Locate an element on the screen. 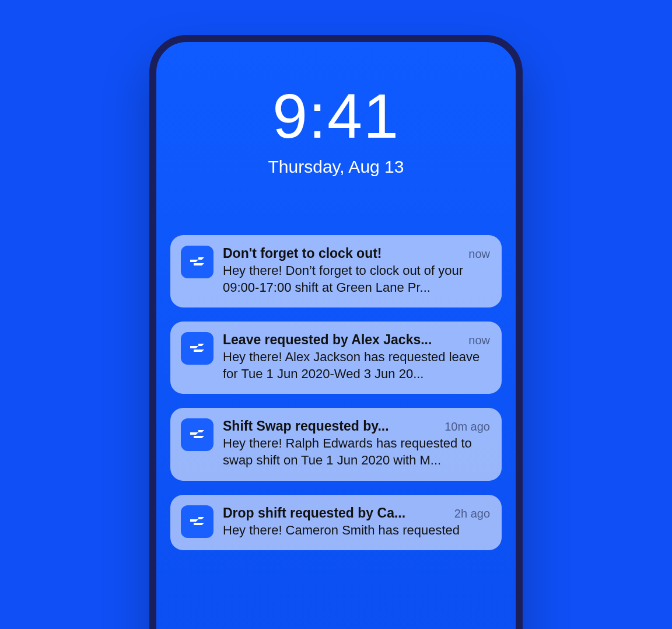 The height and width of the screenshot is (629, 672). notification-content: Shift Swap requested by... 10m ago Hey t… is located at coordinates (356, 443).